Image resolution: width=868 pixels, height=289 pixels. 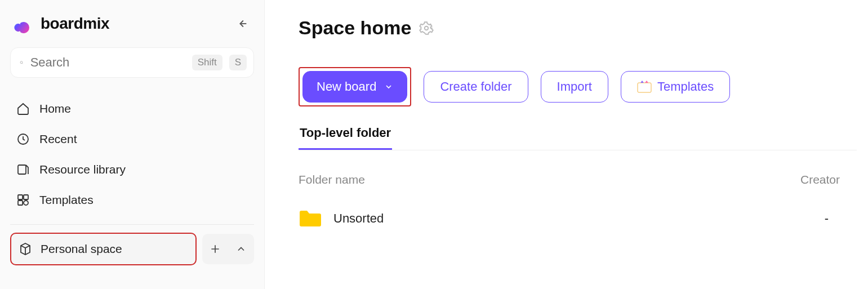 I want to click on space-label: Personal space, so click(x=81, y=249).